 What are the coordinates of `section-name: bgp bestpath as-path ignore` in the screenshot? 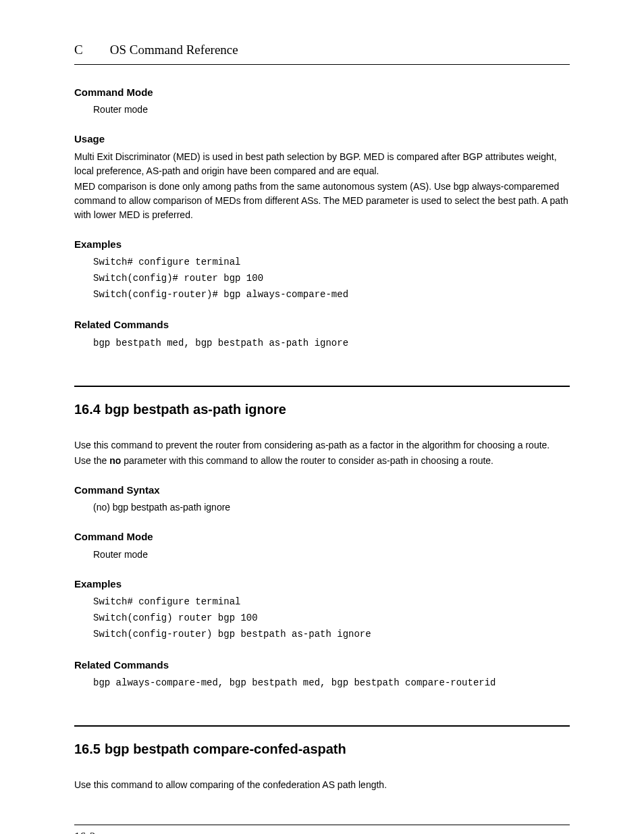 It's located at (196, 409).